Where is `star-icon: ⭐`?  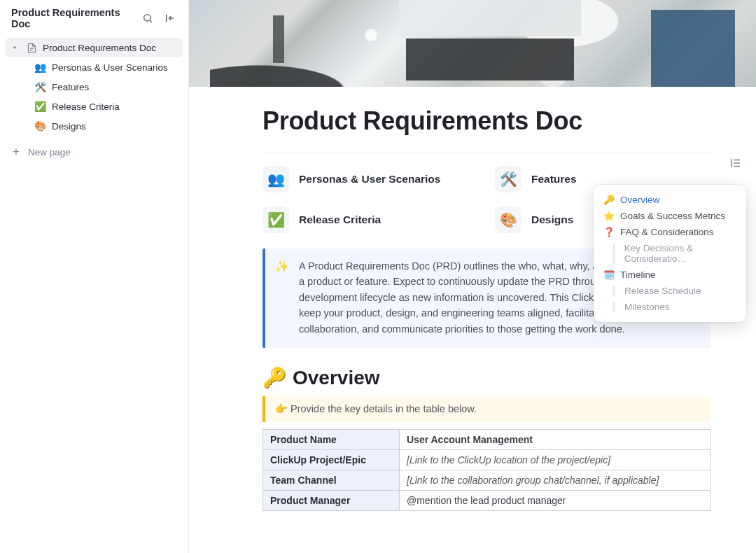
star-icon: ⭐ is located at coordinates (609, 216).